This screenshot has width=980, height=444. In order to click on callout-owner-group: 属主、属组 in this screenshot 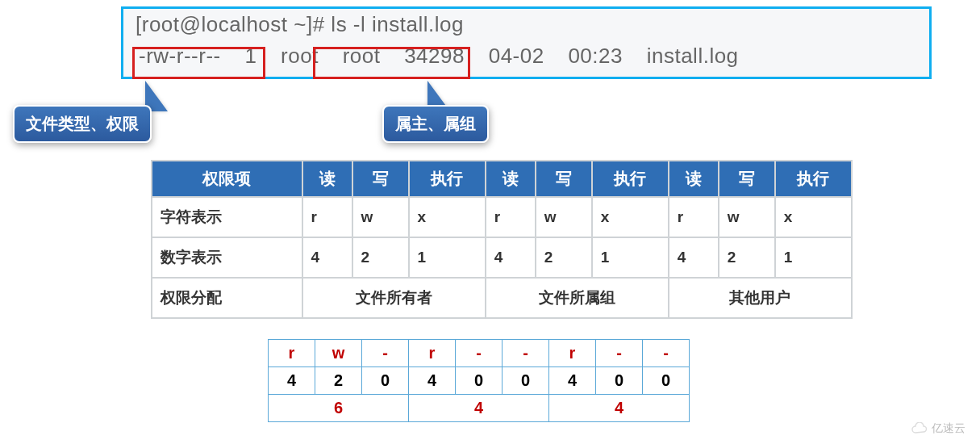, I will do `click(436, 124)`.